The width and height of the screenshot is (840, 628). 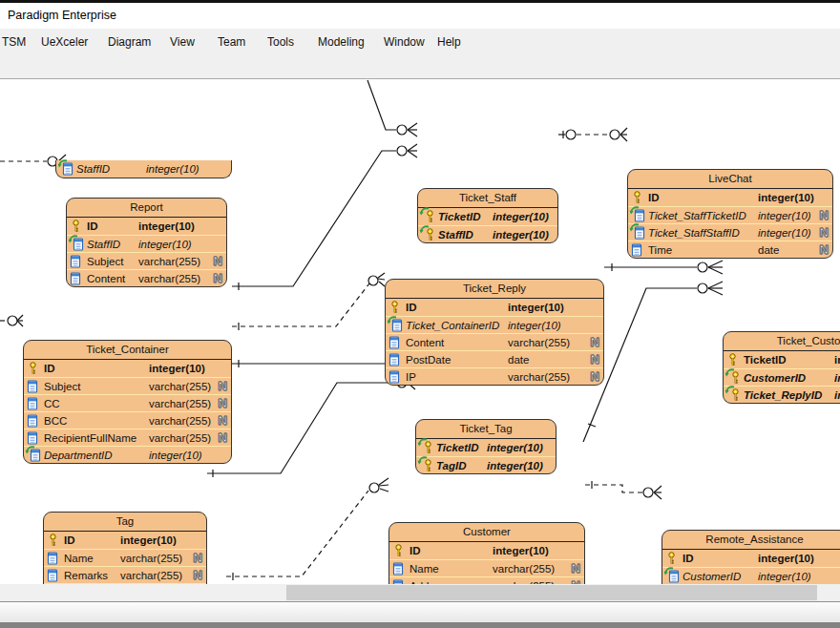 I want to click on menu-item-tools: Tools, so click(x=281, y=42).